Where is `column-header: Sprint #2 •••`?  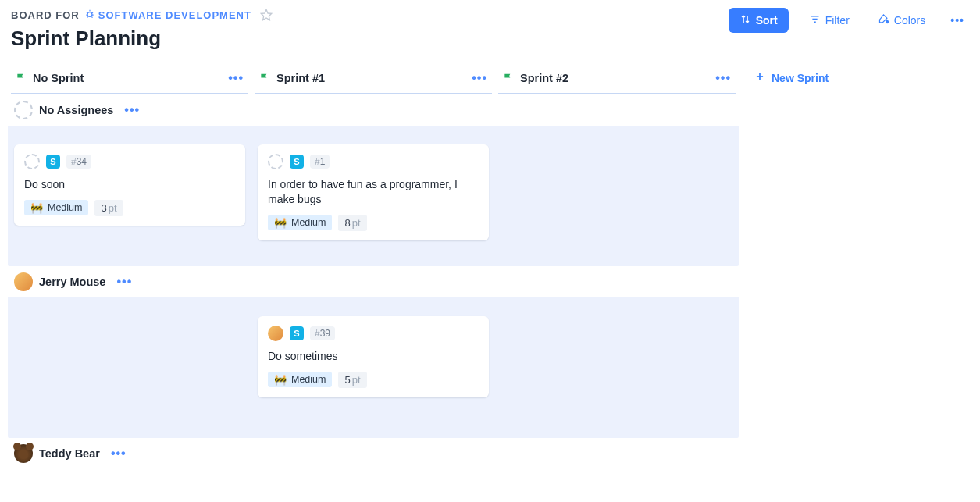 column-header: Sprint #2 ••• is located at coordinates (617, 80).